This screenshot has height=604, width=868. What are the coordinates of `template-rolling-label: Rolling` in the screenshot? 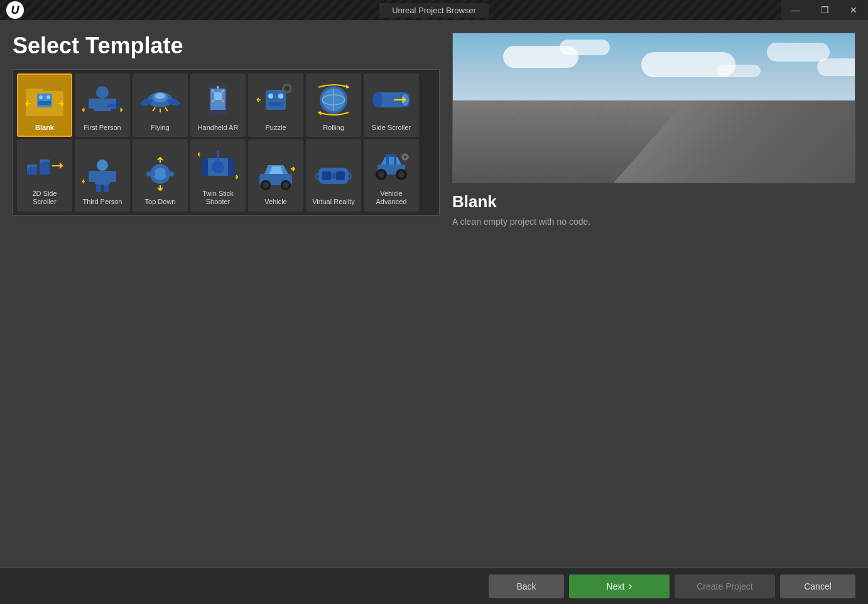 It's located at (334, 128).